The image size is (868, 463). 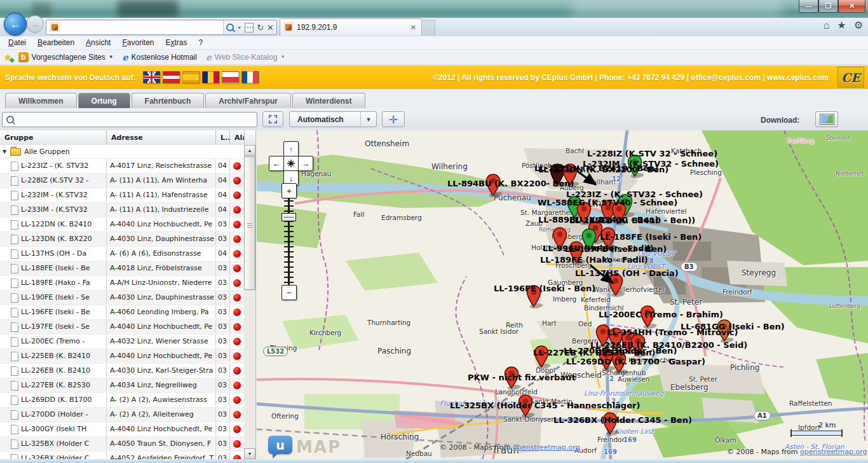 I want to click on road-badge: A1, so click(x=763, y=416).